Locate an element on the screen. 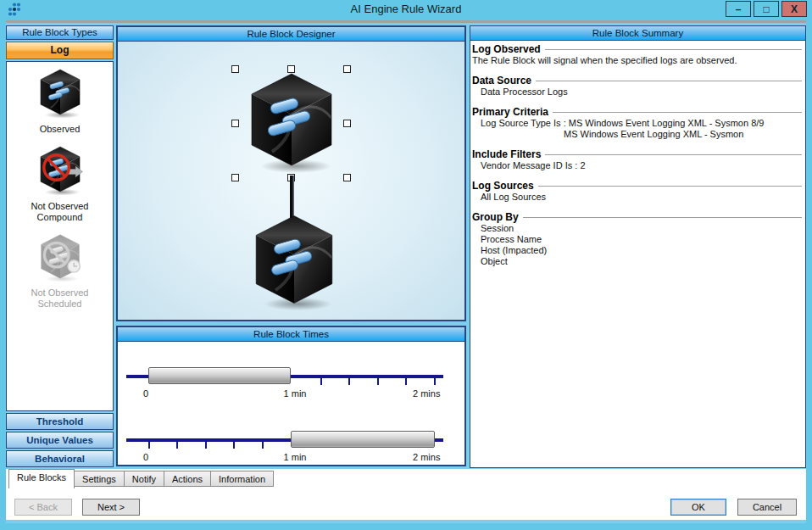 The height and width of the screenshot is (530, 812). category-log-button: Log is located at coordinates (59, 51).